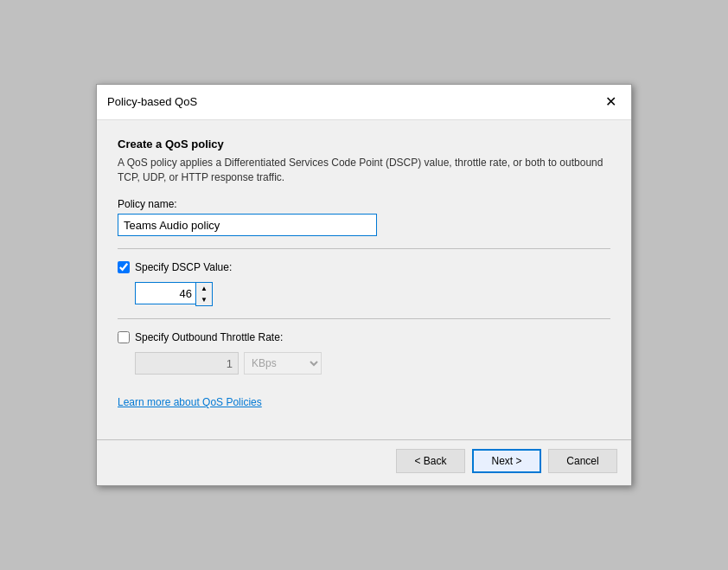  What do you see at coordinates (247, 225) in the screenshot?
I see `policy-name-input` at bounding box center [247, 225].